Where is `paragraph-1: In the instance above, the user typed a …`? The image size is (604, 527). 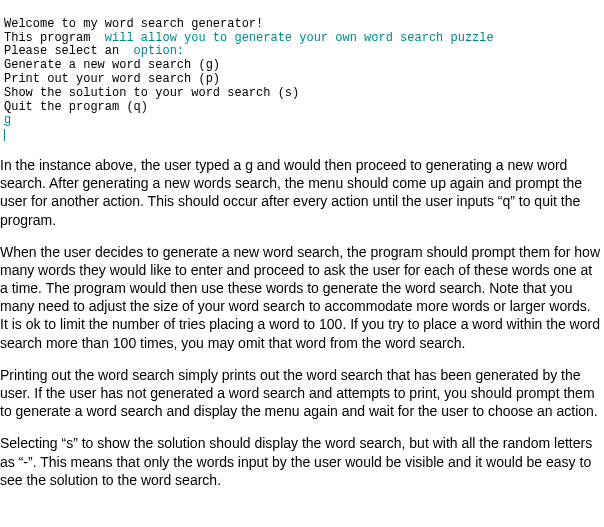 paragraph-1: In the instance above, the user typed a … is located at coordinates (300, 192).